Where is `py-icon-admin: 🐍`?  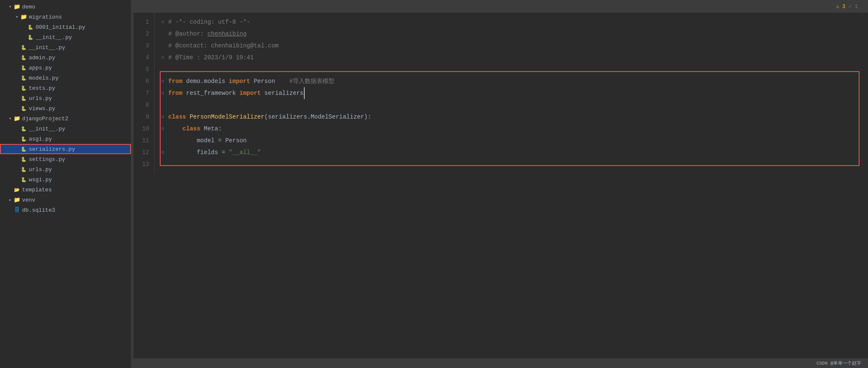 py-icon-admin: 🐍 is located at coordinates (24, 58).